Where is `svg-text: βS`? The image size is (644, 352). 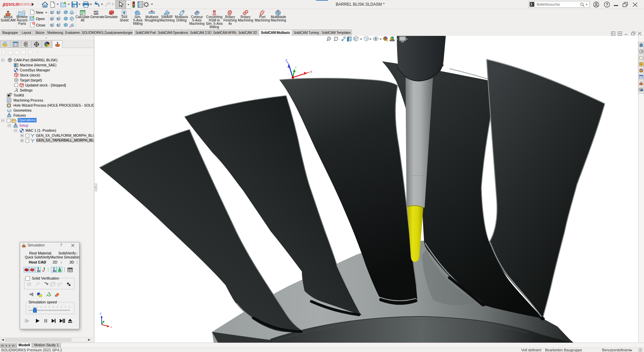 svg-text: βS is located at coordinates (5, 5).